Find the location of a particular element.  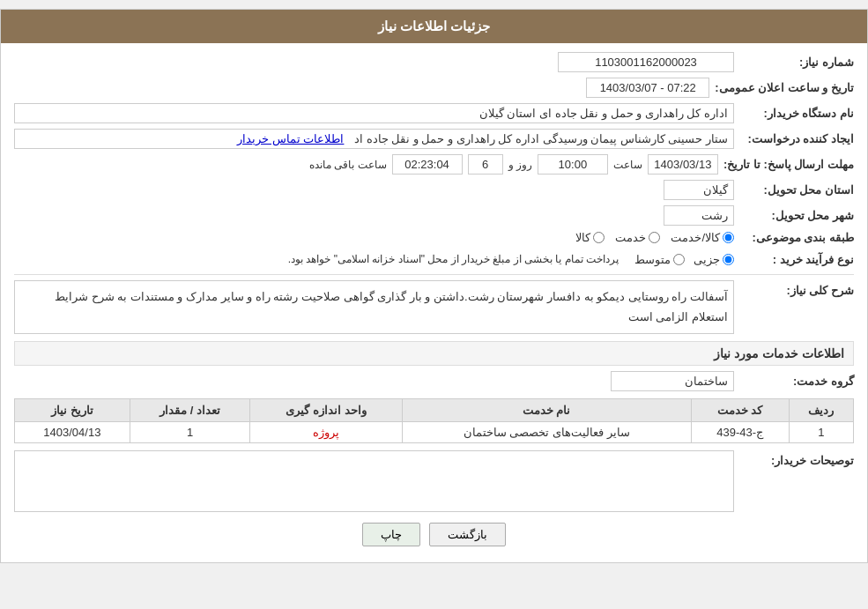

mohlat-baqi-value: 02:23:04 is located at coordinates (427, 164).